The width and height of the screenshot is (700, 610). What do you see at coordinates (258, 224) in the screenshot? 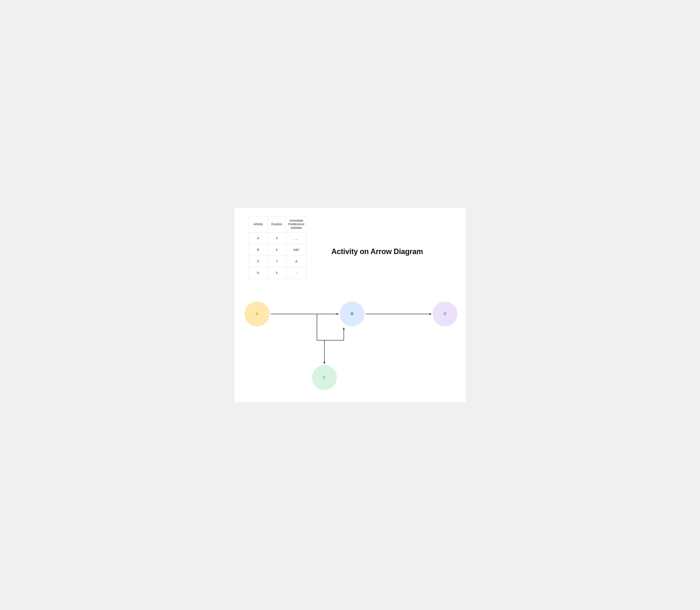
I see `header-activity: Activity` at bounding box center [258, 224].